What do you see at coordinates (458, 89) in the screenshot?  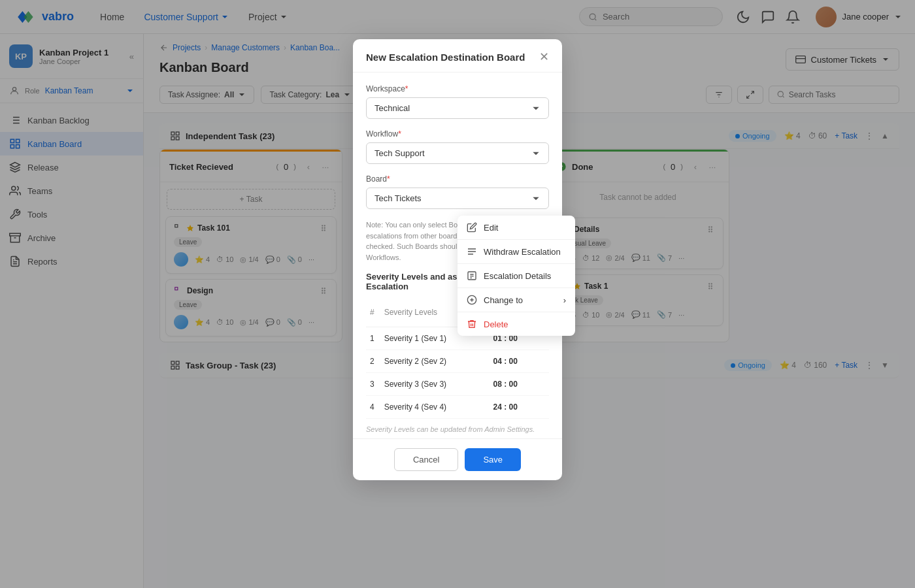 I see `workspace-label: Workspace*` at bounding box center [458, 89].